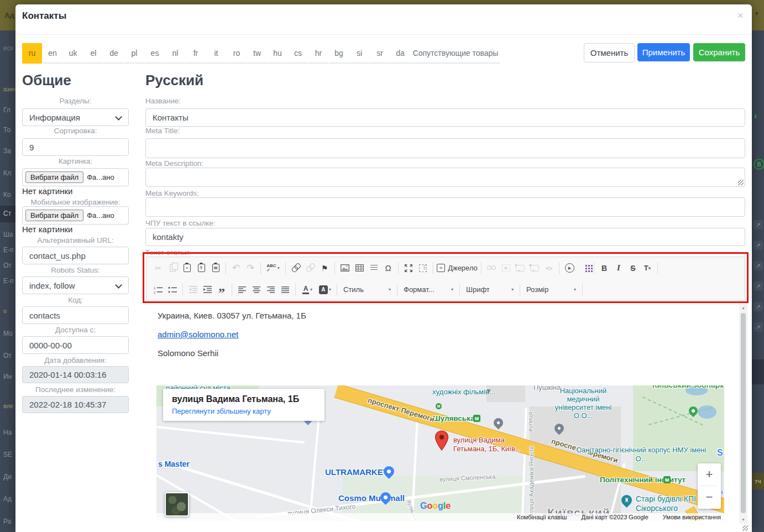 The width and height of the screenshot is (764, 532). I want to click on apply-button: Применить, so click(663, 52).